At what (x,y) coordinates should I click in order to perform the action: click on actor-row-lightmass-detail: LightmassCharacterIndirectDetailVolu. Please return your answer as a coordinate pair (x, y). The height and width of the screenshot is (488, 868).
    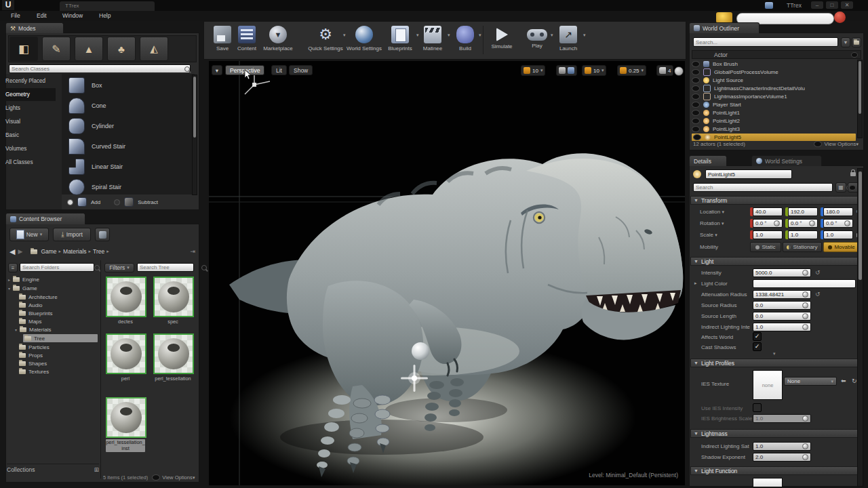
    Looking at the image, I should click on (774, 88).